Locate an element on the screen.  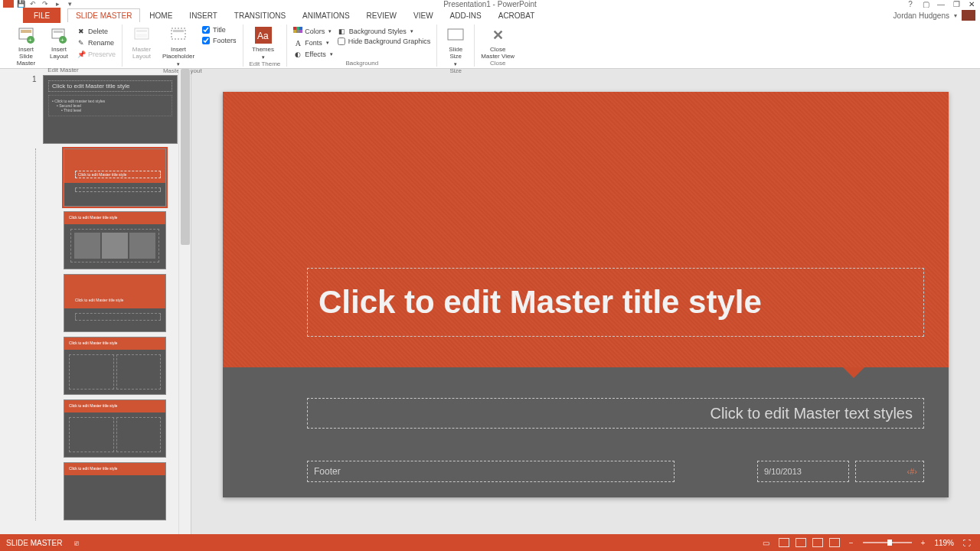
master-thumb-title: Click to edit Master title style is located at coordinates (110, 86).